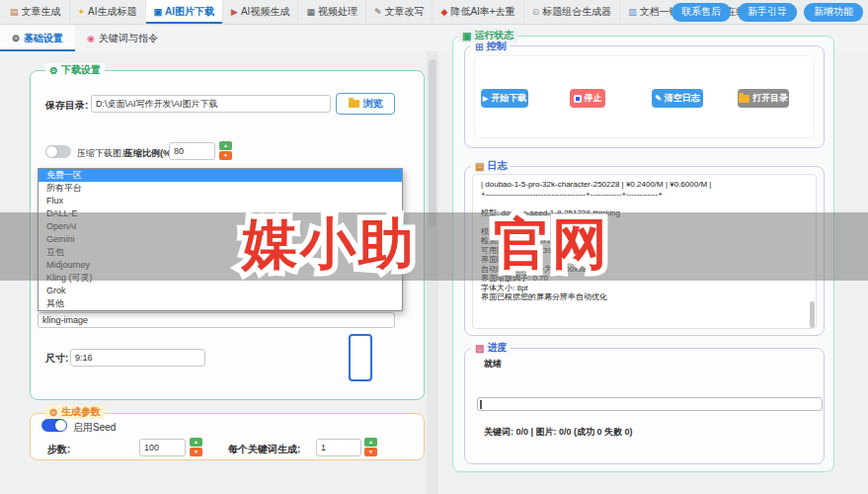 This screenshot has height=494, width=868. What do you see at coordinates (14, 12) in the screenshot?
I see `tab-icon: ▤` at bounding box center [14, 12].